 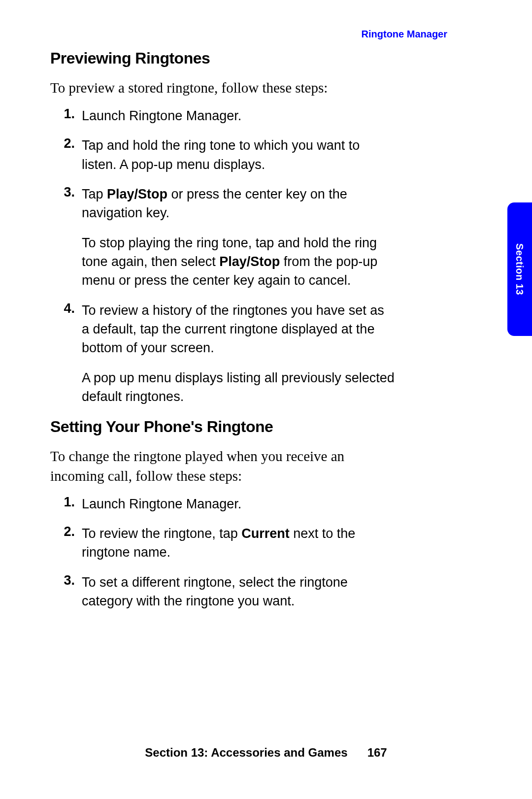 What do you see at coordinates (215, 592) in the screenshot?
I see `text-run: To set a different ringtone, select the …` at bounding box center [215, 592].